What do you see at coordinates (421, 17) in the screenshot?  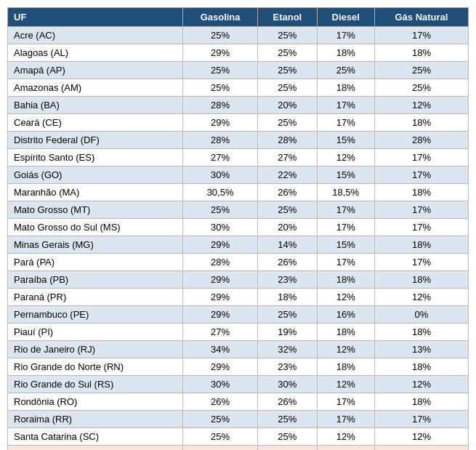 I see `col-header-gs-natural: Gás Natural` at bounding box center [421, 17].